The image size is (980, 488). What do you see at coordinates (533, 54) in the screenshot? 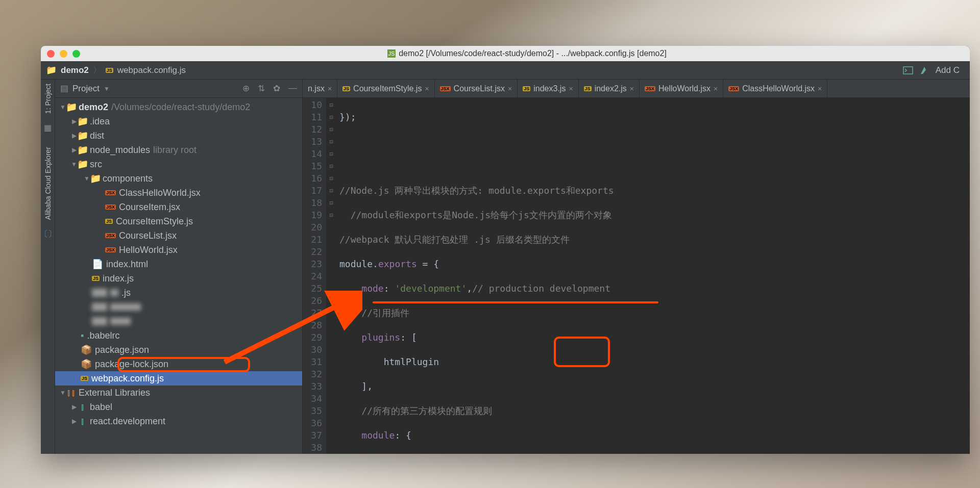
I see `title-text: demo2 [/Volumes/code/react-study/demo2] …` at bounding box center [533, 54].